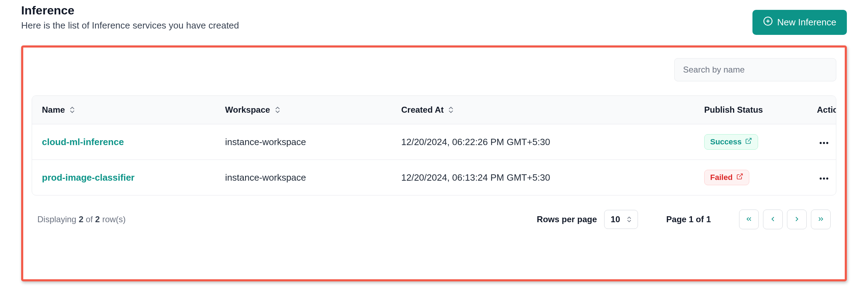  Describe the element at coordinates (616, 219) in the screenshot. I see `rows-per-page-value: 10` at that location.